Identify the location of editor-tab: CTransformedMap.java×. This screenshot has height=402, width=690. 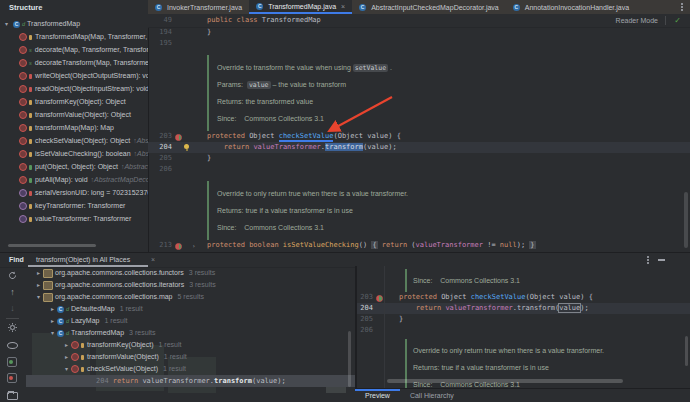
(300, 7).